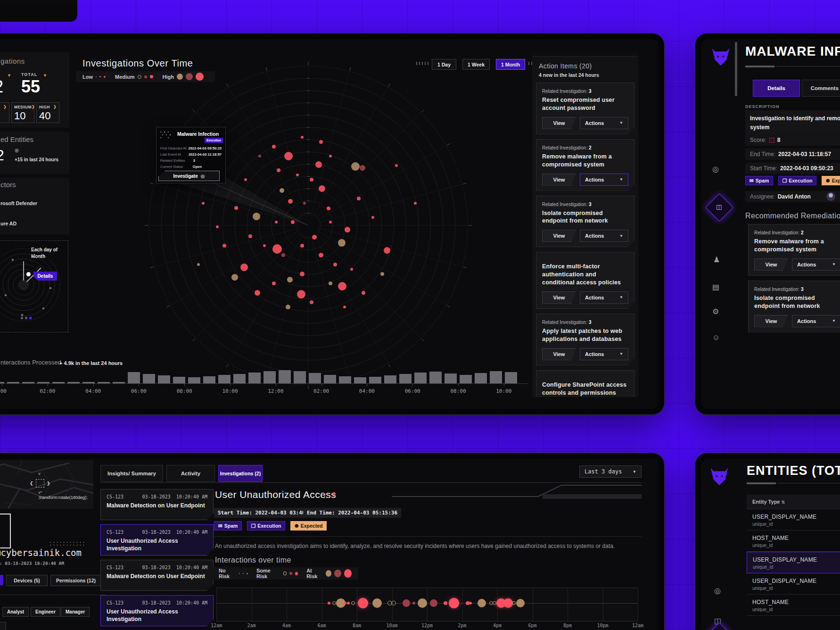 This screenshot has width=840, height=630. What do you see at coordinates (16, 612) in the screenshot?
I see `role-tag-analyst: Analyst` at bounding box center [16, 612].